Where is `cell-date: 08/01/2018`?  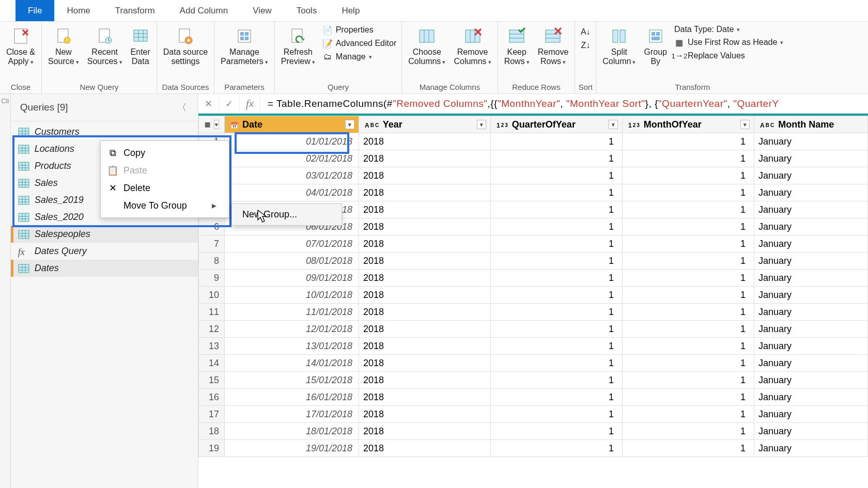
cell-date: 08/01/2018 is located at coordinates (292, 261).